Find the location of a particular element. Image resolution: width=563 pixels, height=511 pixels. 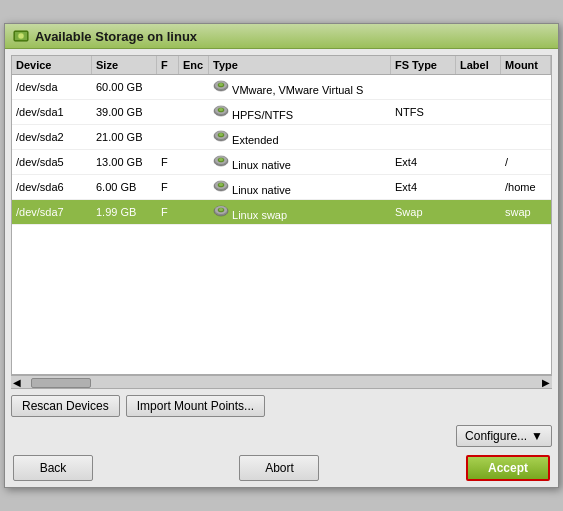

configure-button: Configure... ▼ is located at coordinates (504, 436).